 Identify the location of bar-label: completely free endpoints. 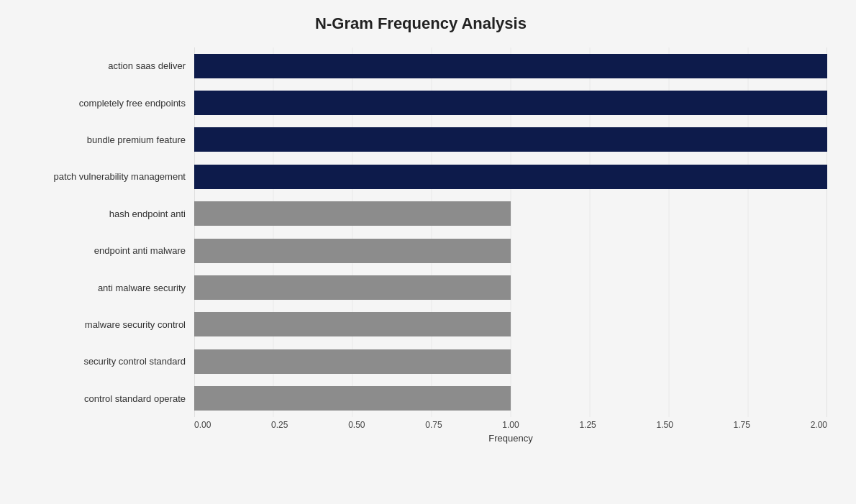
(104, 104).